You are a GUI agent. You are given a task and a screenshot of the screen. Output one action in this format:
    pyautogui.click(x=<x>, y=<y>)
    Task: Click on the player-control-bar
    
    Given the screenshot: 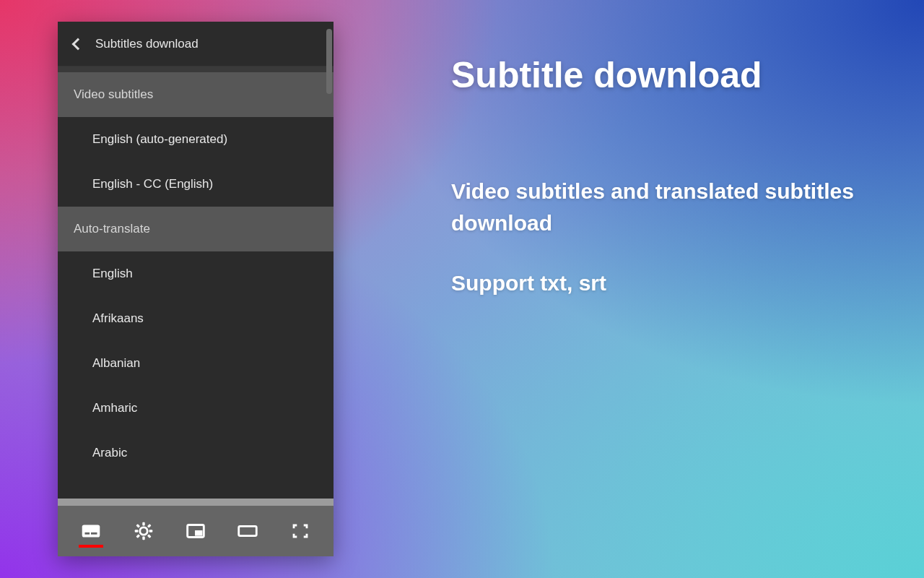 What is the action you would take?
    pyautogui.click(x=196, y=531)
    